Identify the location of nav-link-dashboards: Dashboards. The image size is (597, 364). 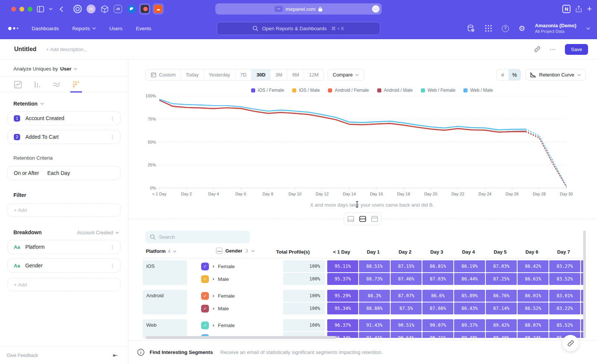
(46, 28).